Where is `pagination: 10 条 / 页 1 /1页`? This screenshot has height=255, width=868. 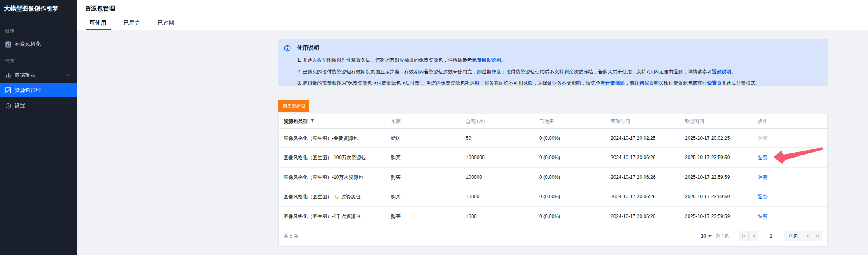 pagination: 10 条 / 页 1 /1页 is located at coordinates (762, 236).